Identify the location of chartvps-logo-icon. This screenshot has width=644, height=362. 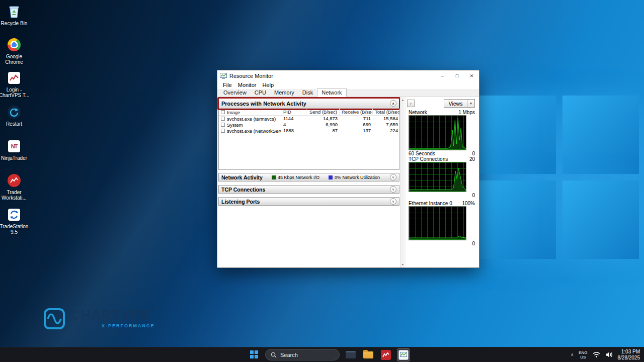
(54, 319).